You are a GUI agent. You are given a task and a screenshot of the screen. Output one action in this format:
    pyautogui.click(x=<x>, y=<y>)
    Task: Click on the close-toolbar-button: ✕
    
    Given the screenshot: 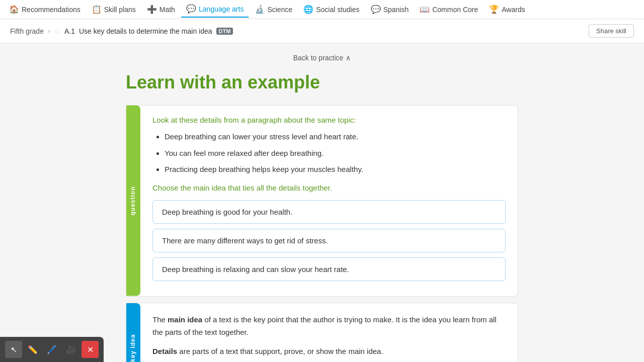 What is the action you would take?
    pyautogui.click(x=90, y=349)
    